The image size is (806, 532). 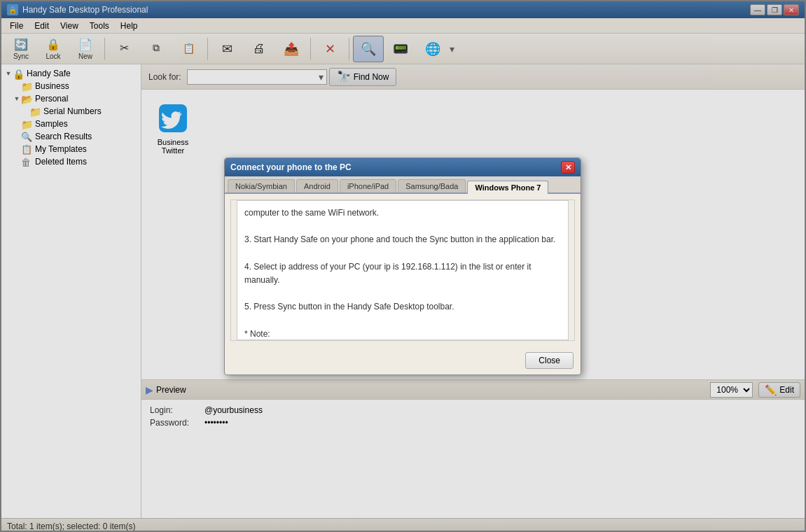 I want to click on minimize-button: —, so click(x=758, y=10).